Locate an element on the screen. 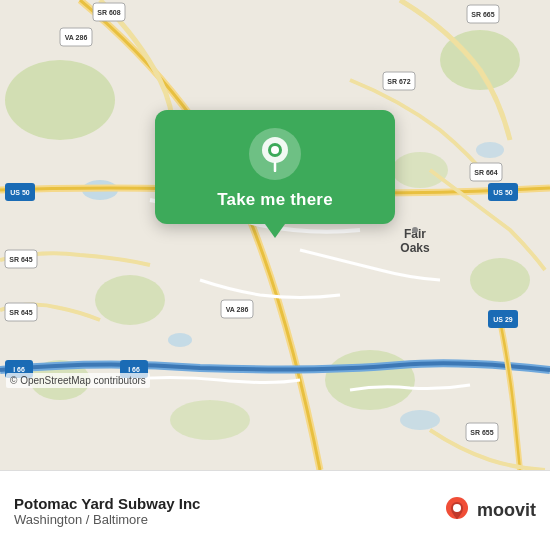 Image resolution: width=550 pixels, height=550 pixels. svg-text: Oaks is located at coordinates (415, 248).